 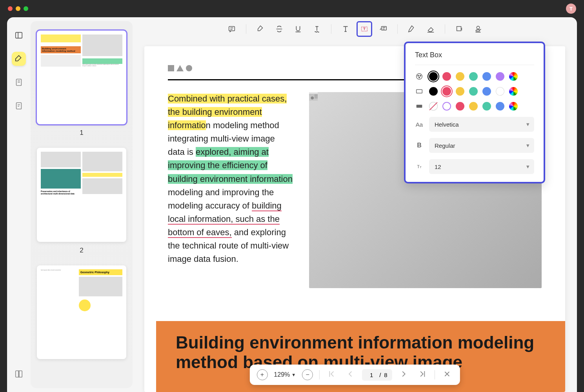 I want to click on fill-color-green, so click(x=487, y=106).